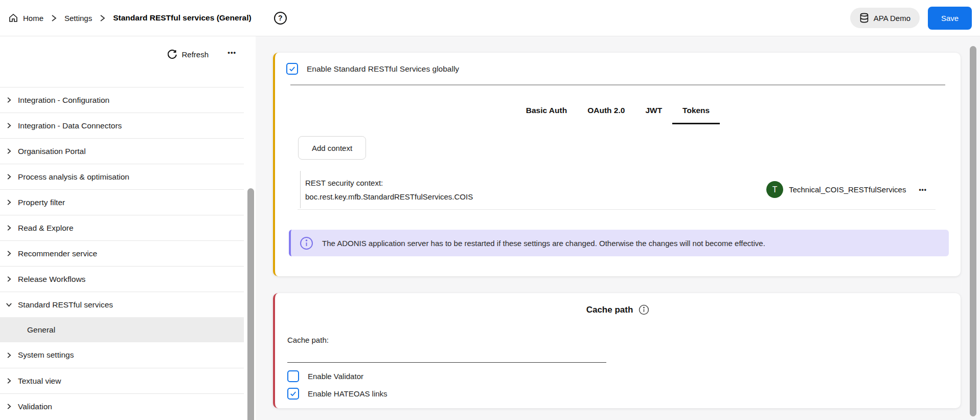 This screenshot has height=420, width=980. I want to click on context-row: REST security context: boc.rest.key.mfb.…, so click(613, 189).